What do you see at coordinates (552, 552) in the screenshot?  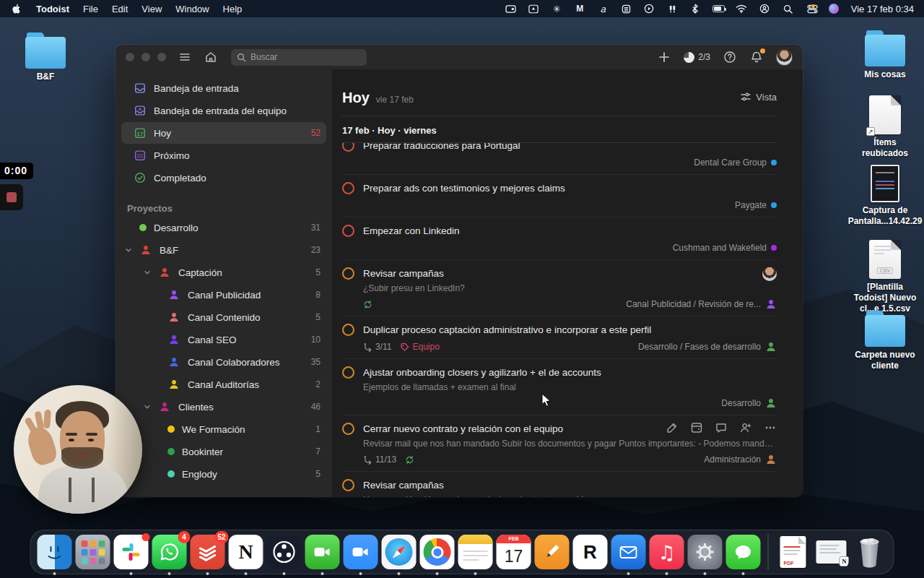 I see `dock-pages-icon` at bounding box center [552, 552].